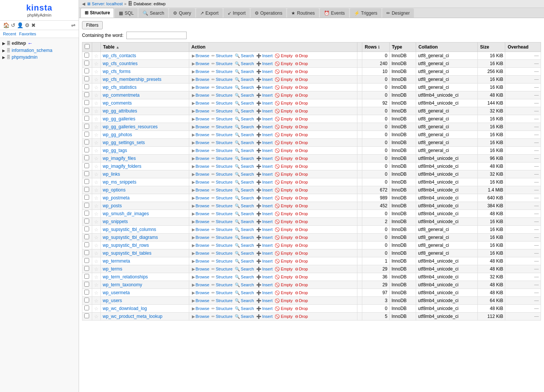 This screenshot has width=544, height=392. Describe the element at coordinates (111, 174) in the screenshot. I see `table-name-link: wp_links` at that location.